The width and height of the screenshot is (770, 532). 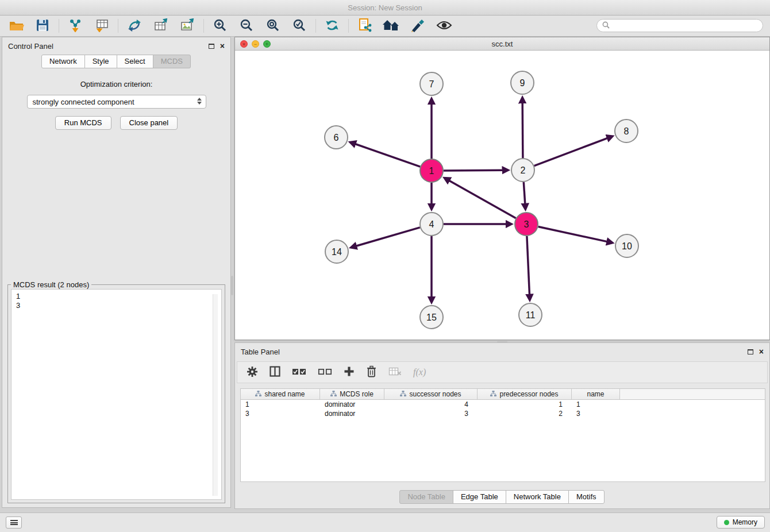 I want to click on graph-node-8: 8, so click(x=626, y=131).